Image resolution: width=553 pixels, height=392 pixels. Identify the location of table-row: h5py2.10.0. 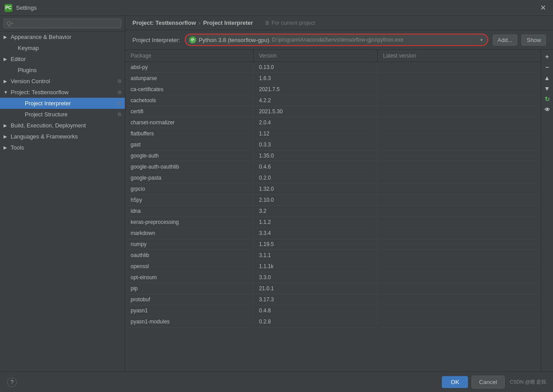
(333, 200).